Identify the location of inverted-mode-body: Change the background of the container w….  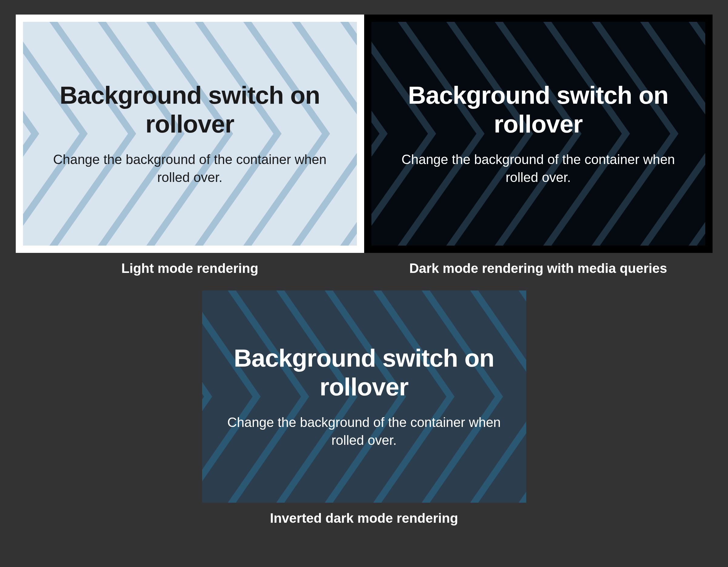
(364, 431).